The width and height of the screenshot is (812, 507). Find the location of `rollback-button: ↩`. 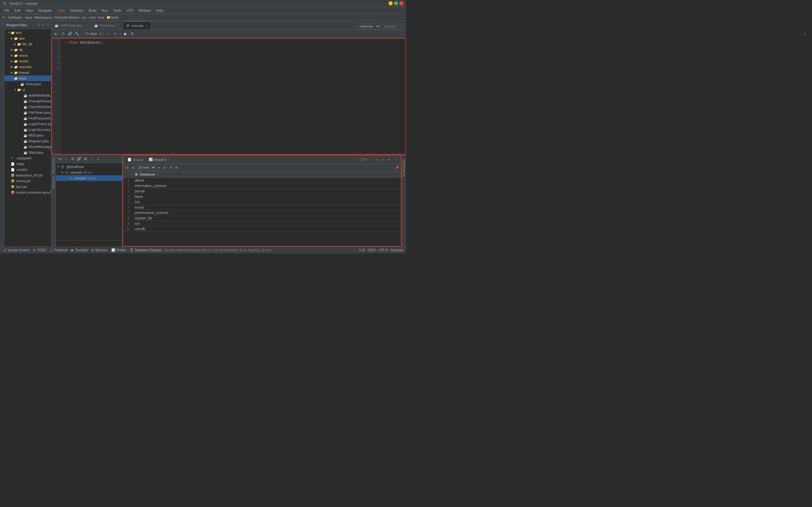

rollback-button: ↩ is located at coordinates (115, 34).